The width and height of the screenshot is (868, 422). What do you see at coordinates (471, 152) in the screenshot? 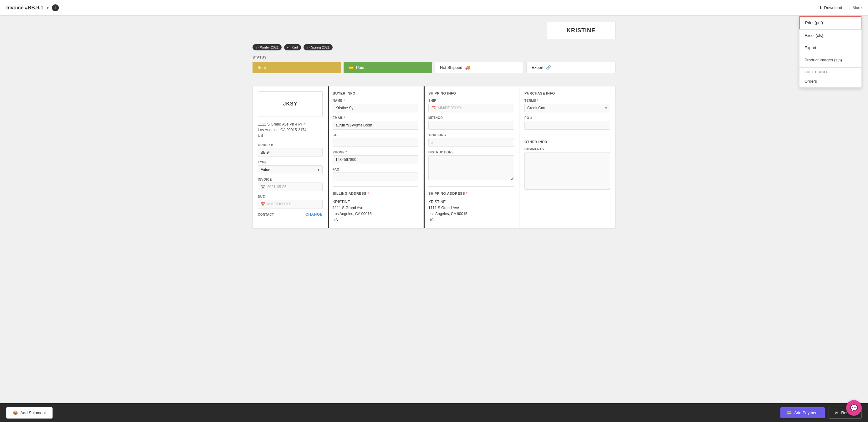
I see `instructions-label: INSTRUCTIONS` at bounding box center [471, 152].